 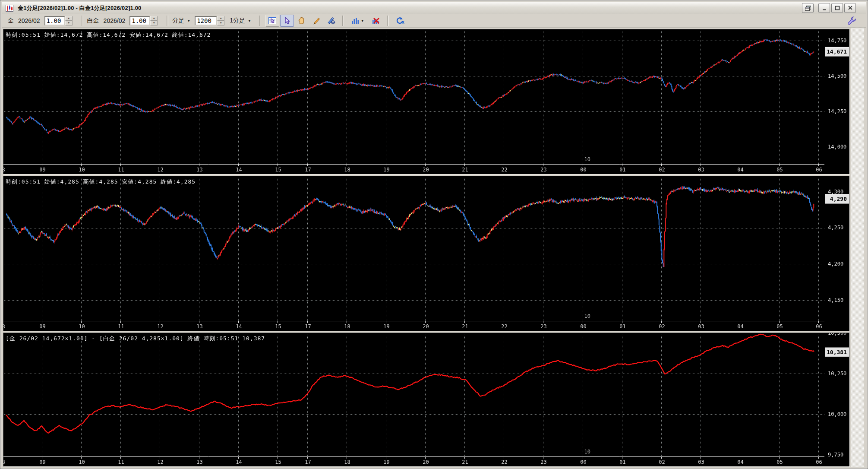 I want to click on maximize-button, so click(x=837, y=8).